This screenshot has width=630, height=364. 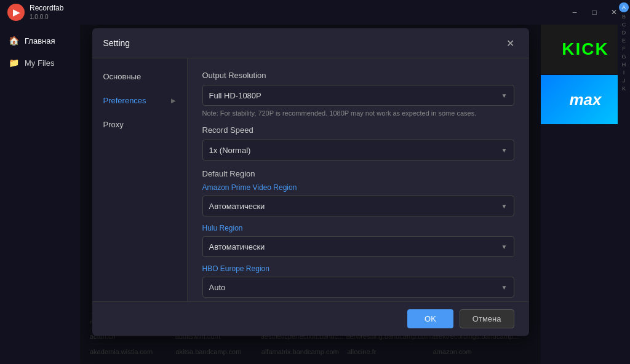 What do you see at coordinates (358, 188) in the screenshot?
I see `amazon-region-label: Amazon Prime Video Region` at bounding box center [358, 188].